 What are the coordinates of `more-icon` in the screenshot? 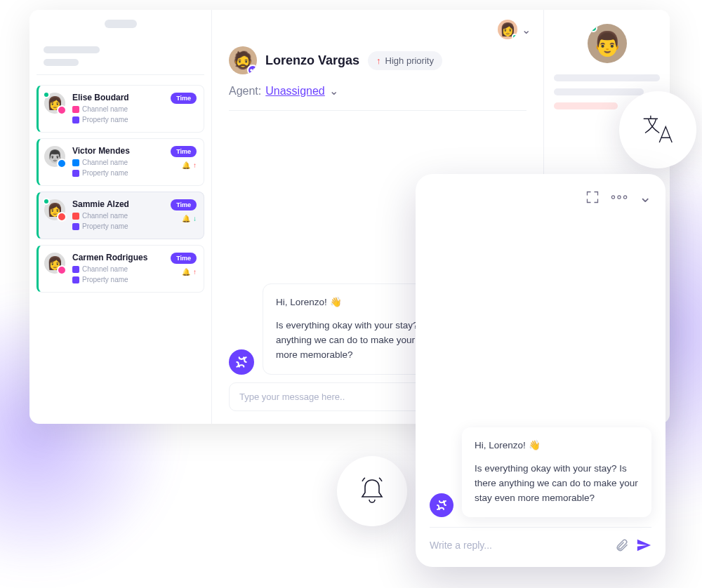 It's located at (619, 197).